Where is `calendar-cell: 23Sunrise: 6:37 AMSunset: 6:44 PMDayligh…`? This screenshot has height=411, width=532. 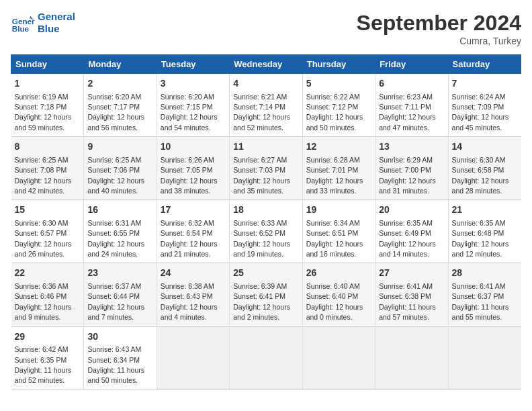
calendar-cell: 23Sunrise: 6:37 AMSunset: 6:44 PMDayligh… is located at coordinates (120, 295).